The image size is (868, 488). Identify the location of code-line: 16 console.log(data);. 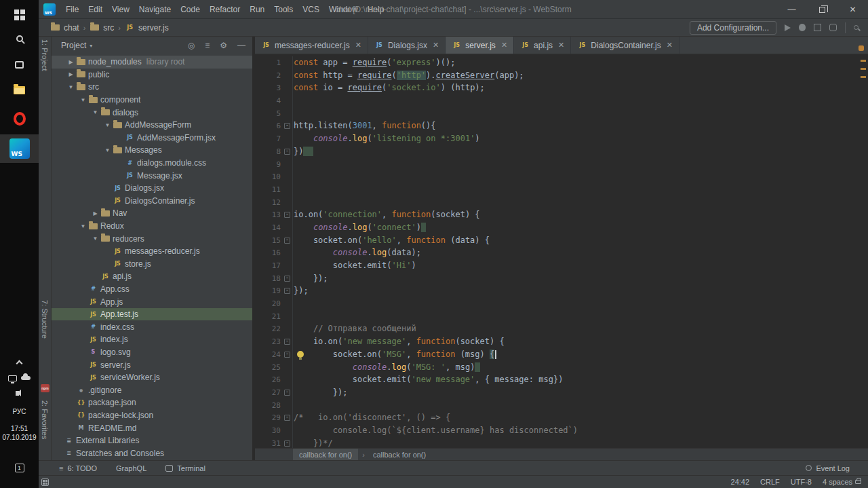
(561, 252).